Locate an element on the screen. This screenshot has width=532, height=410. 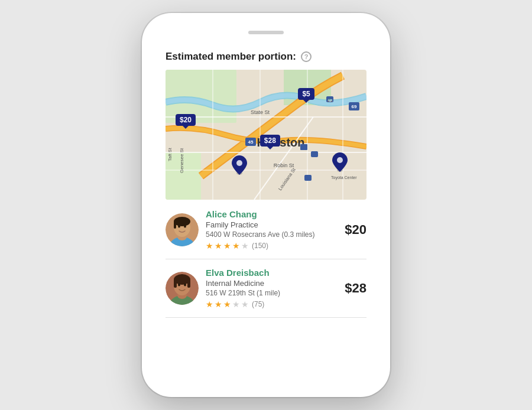
star-1: ★ is located at coordinates (209, 246).